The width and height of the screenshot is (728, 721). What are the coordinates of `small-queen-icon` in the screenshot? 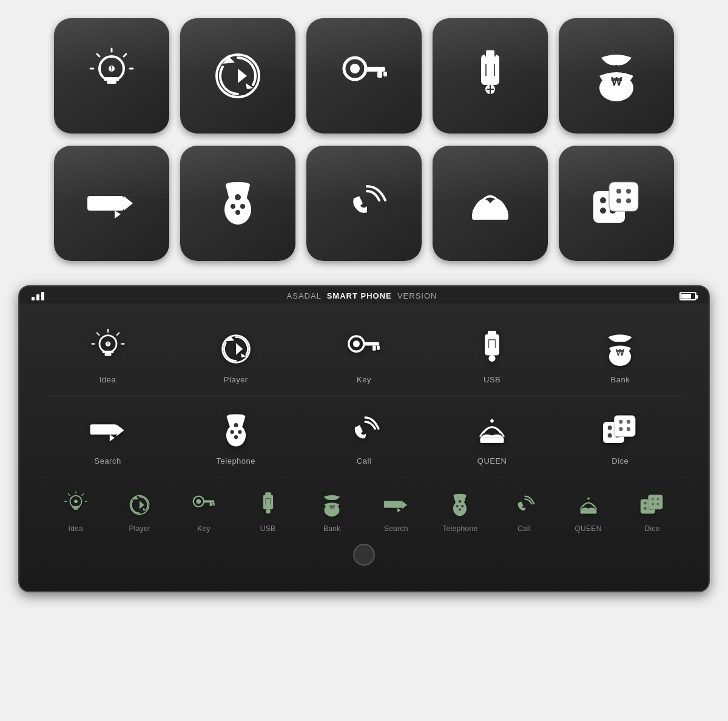 It's located at (588, 505).